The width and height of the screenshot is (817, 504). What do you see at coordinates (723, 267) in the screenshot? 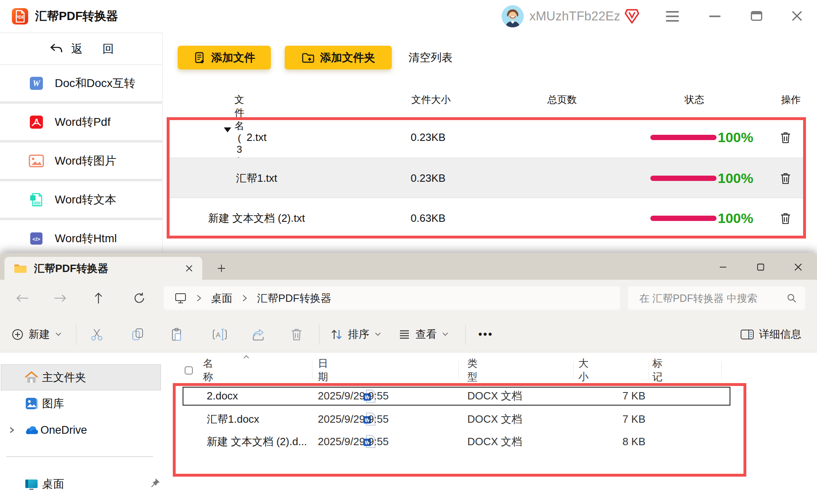
I see `explorer-minimize-button` at bounding box center [723, 267].